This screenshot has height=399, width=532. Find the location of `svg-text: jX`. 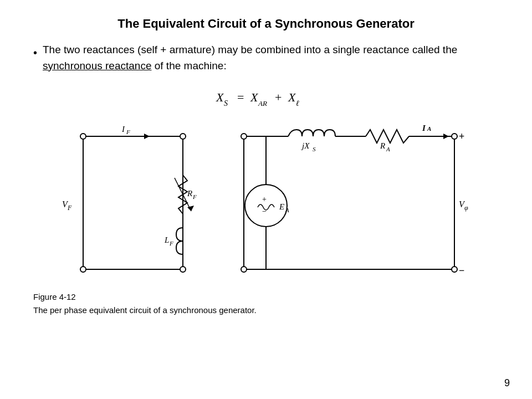

svg-text: jX is located at coordinates (305, 146).